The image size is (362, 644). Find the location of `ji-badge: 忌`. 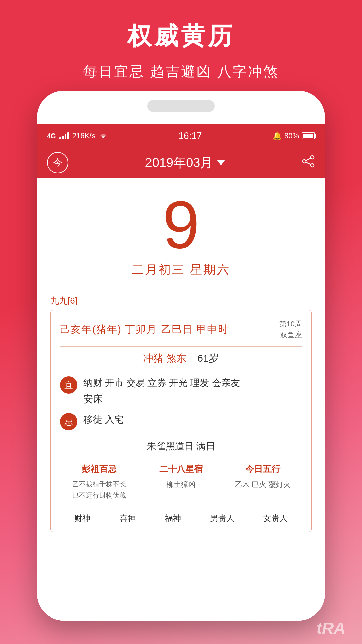

ji-badge: 忌 is located at coordinates (69, 422).